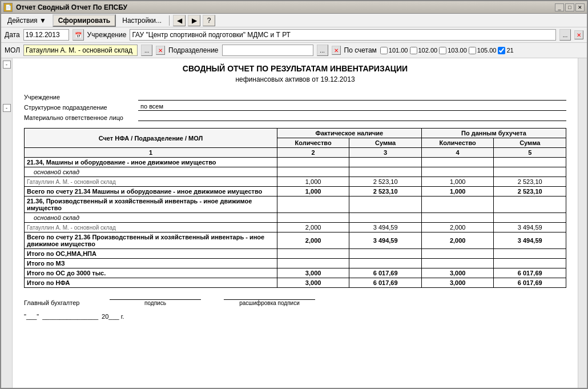 Image resolution: width=588 pixels, height=389 pixels. Describe the element at coordinates (151, 273) in the screenshot. I see `itogo-col1: Итого по ОС до 3000 тыс.` at that location.